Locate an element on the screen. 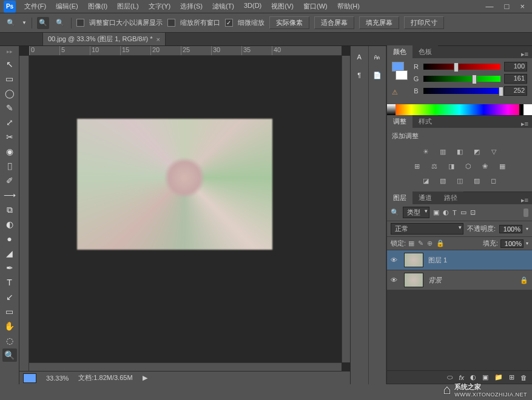 This screenshot has width=532, height=400. lock-all-icon: 🔒 is located at coordinates (440, 244).